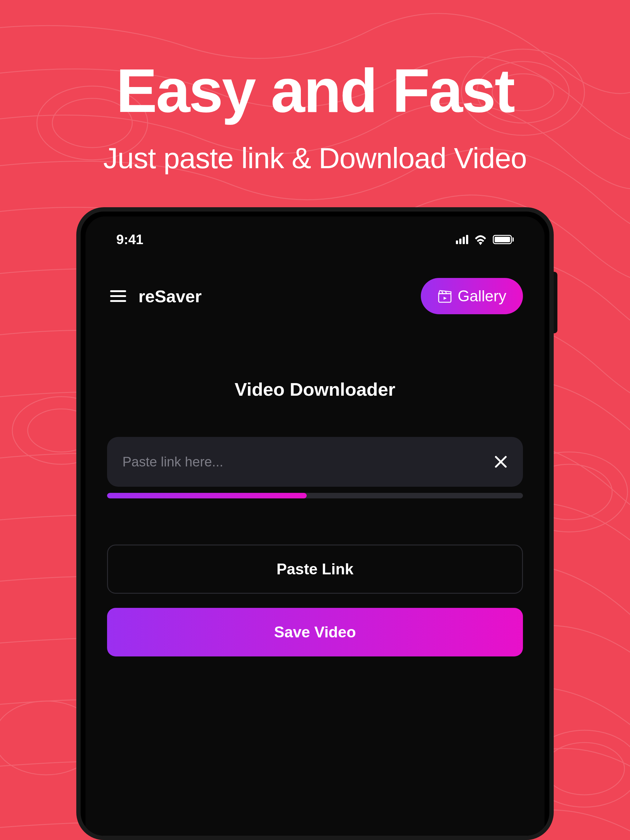 The image size is (630, 840). I want to click on gallery-button: Gallery, so click(472, 296).